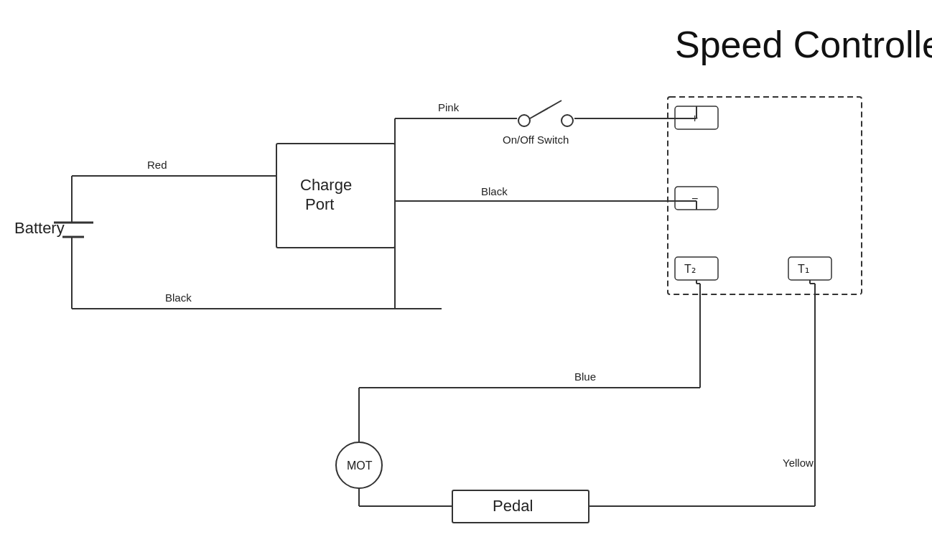 The image size is (932, 560). I want to click on terminal-t1-label: T₁, so click(803, 269).